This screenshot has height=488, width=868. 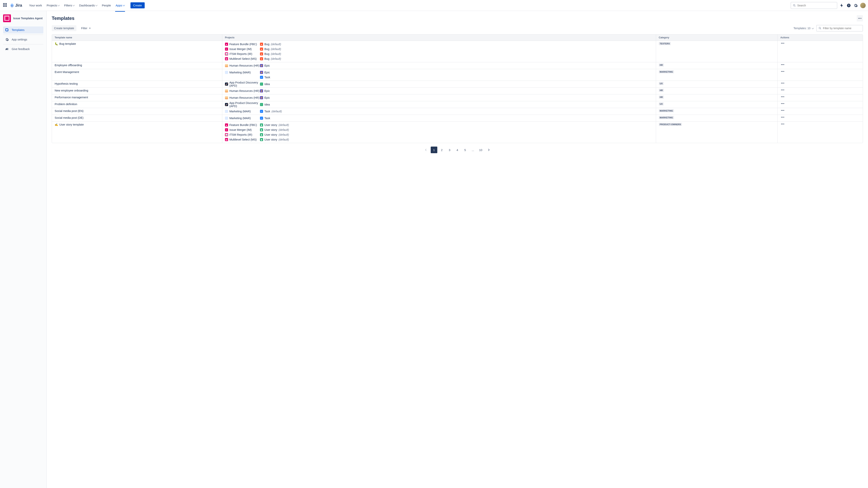 What do you see at coordinates (856, 5) in the screenshot?
I see `settings-icon` at bounding box center [856, 5].